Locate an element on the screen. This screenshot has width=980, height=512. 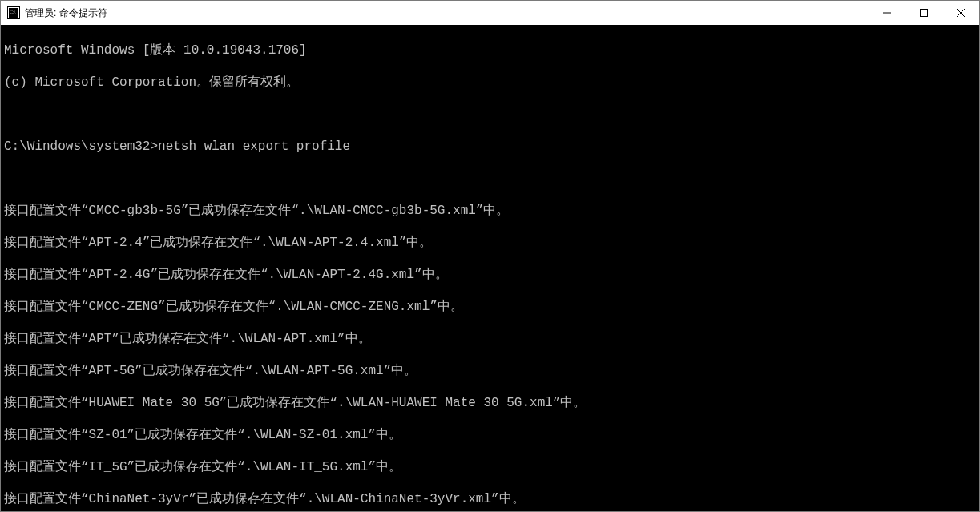
window-title: 管理员: 命令提示符 is located at coordinates (66, 13).